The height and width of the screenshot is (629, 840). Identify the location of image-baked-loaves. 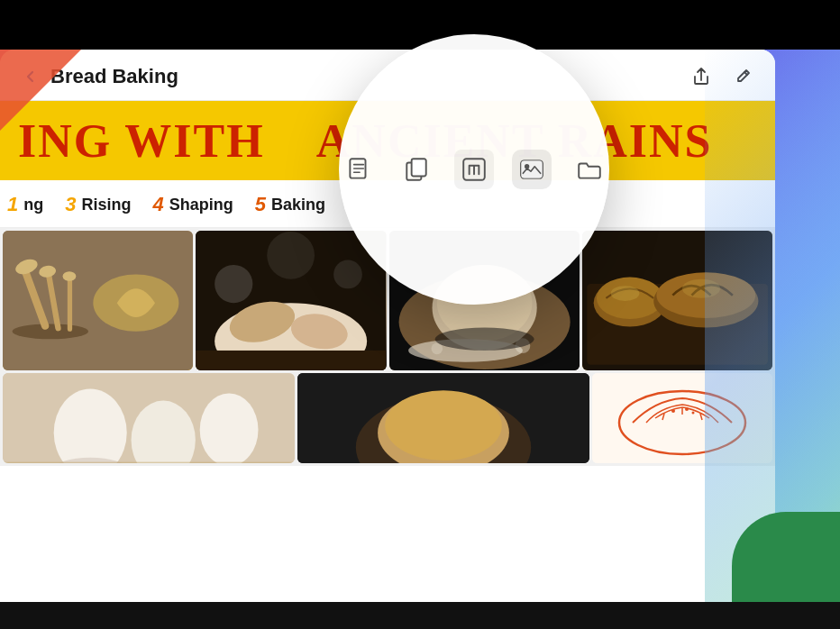
(678, 301).